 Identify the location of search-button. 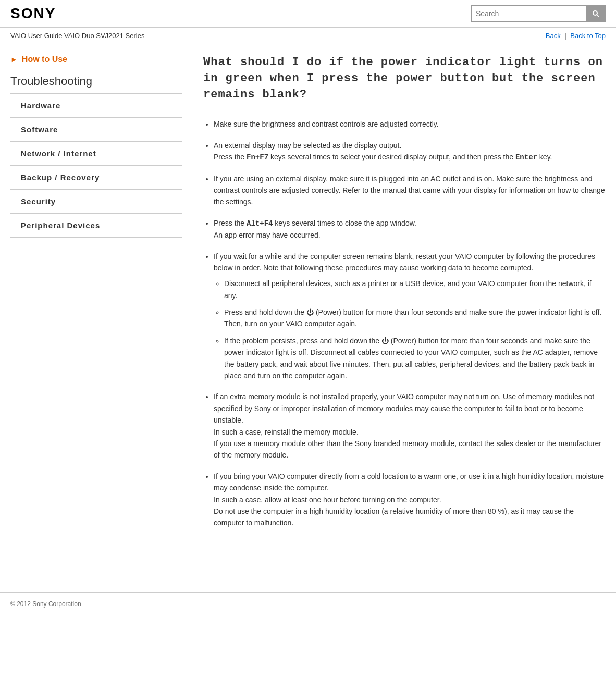
(596, 14).